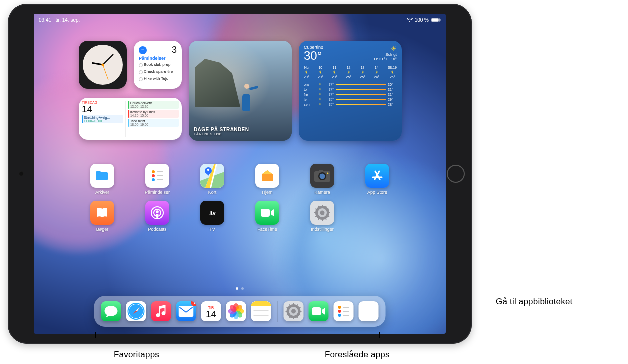  What do you see at coordinates (350, 91) in the screenshot?
I see `weather-widget: Cupertino 30° ☀ Solrigt H: 31° L: 16° Nu…` at bounding box center [350, 91].